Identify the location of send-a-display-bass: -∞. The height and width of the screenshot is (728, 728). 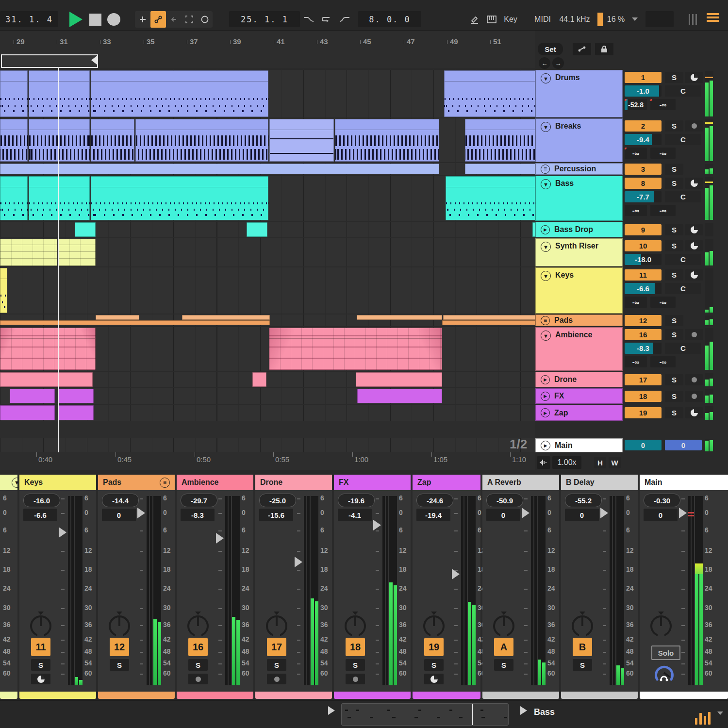
(636, 211).